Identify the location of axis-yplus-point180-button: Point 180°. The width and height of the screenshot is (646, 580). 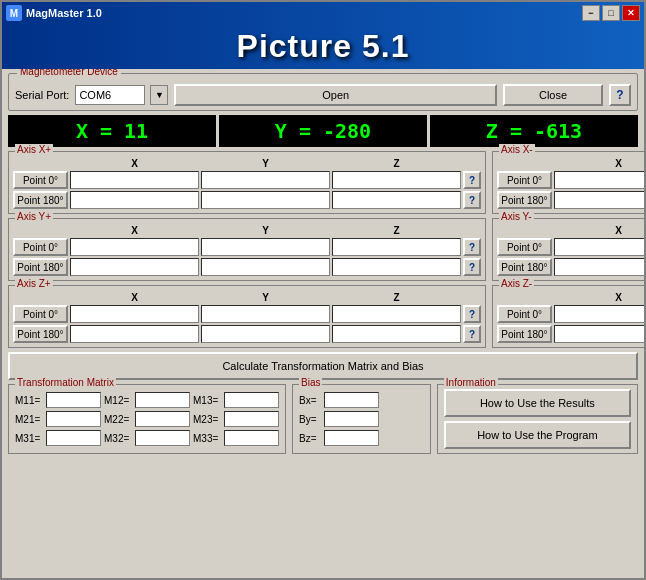
(40, 267).